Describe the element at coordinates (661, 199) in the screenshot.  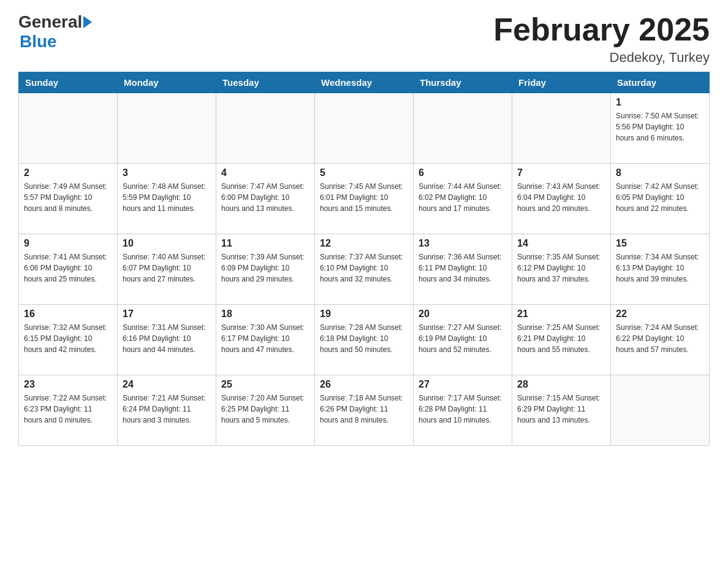
I see `calendar-cell: 8Sunrise: 7:42 AM Sunset: 6:05 PM Daylig…` at that location.